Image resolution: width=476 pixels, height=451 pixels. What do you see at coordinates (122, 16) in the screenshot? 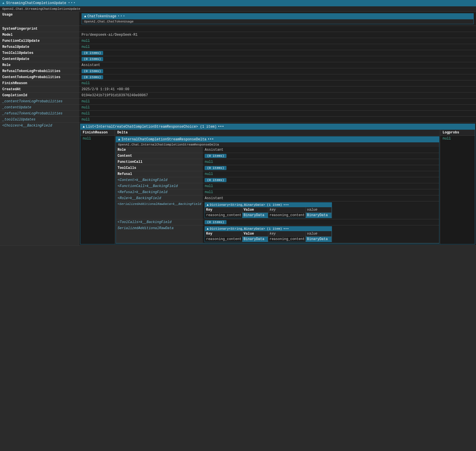
I see `nested-dots-icon: •••` at bounding box center [122, 16].